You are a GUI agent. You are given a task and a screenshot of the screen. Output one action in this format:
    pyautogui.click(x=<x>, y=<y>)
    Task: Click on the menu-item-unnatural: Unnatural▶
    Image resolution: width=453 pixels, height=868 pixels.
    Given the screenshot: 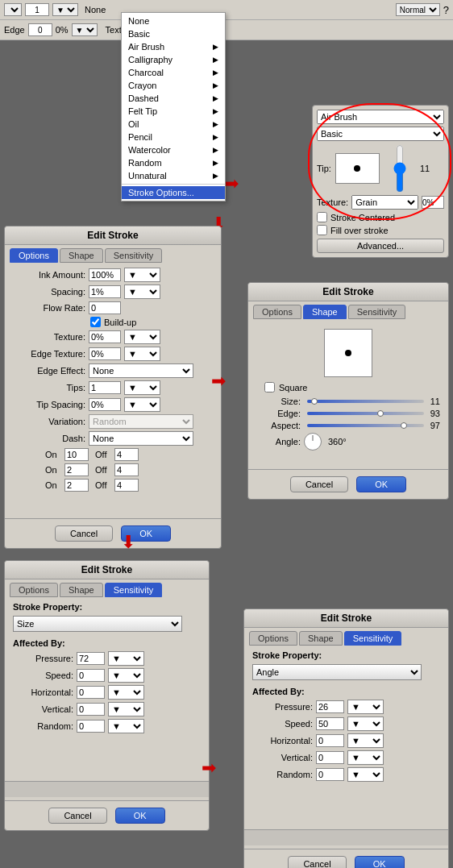 What is the action you would take?
    pyautogui.click(x=173, y=176)
    